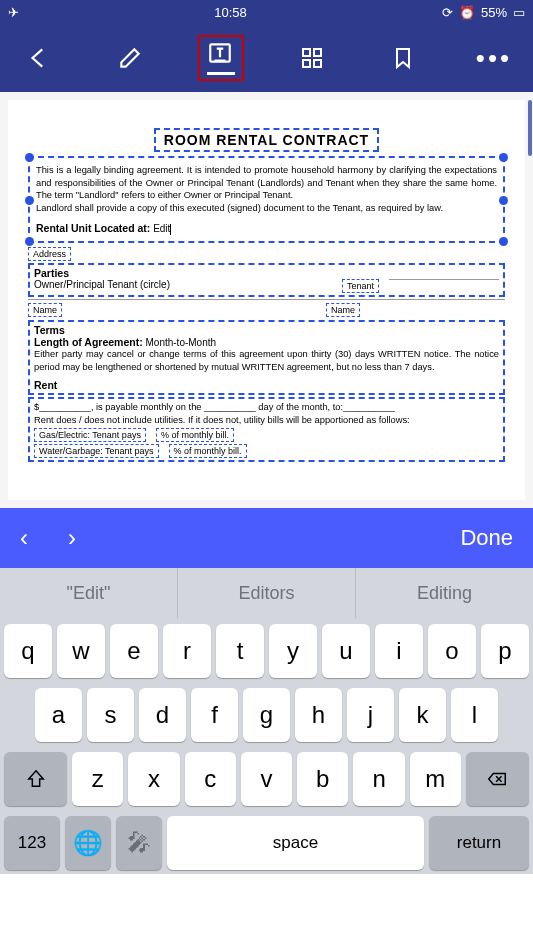 This screenshot has height=948, width=533. What do you see at coordinates (72, 538) in the screenshot?
I see `next-field-button: ›` at bounding box center [72, 538].